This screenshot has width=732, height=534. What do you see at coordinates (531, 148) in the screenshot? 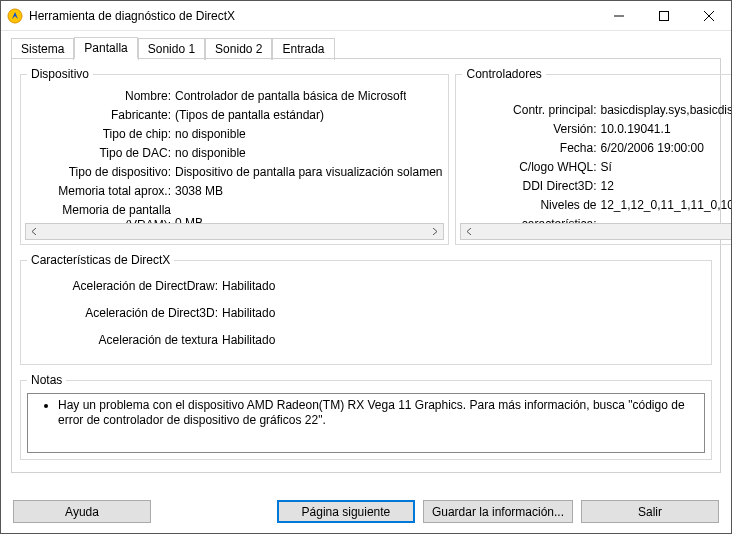
I see `driver-date-label: Fecha:` at bounding box center [531, 148].